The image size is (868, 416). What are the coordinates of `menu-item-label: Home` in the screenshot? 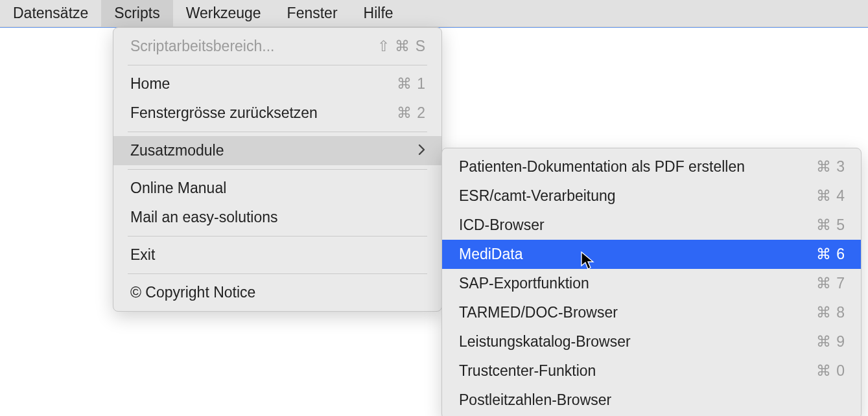 It's located at (150, 84).